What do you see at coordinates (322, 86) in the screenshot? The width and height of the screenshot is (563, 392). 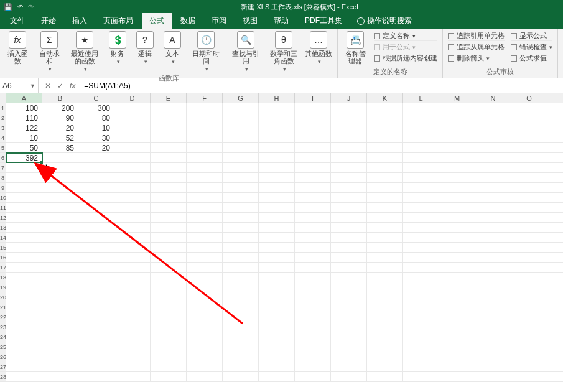 I see `formula-input` at bounding box center [322, 86].